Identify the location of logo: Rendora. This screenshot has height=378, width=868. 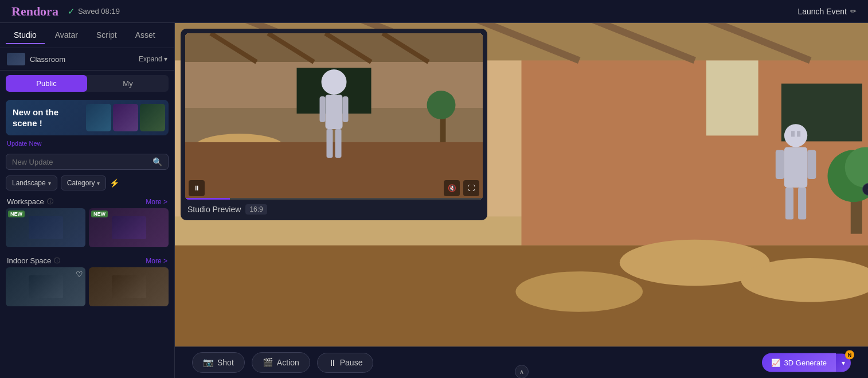
(35, 11).